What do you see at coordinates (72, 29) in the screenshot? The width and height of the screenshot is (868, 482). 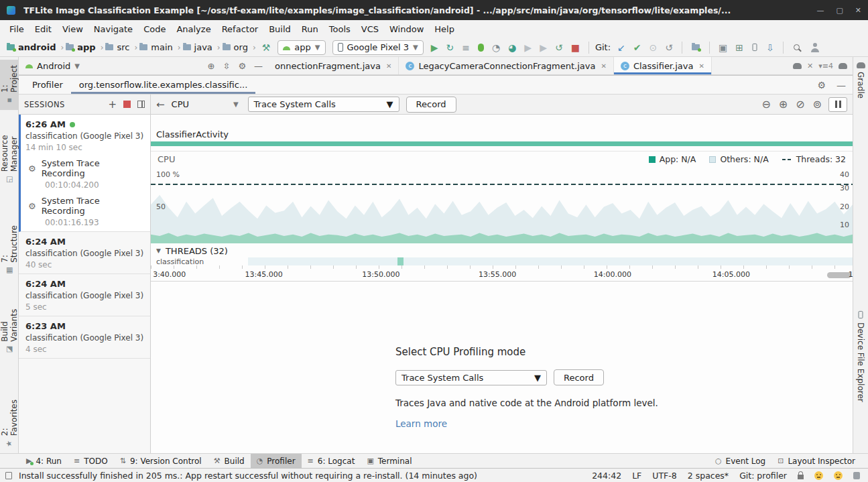 I see `menu-view: View` at bounding box center [72, 29].